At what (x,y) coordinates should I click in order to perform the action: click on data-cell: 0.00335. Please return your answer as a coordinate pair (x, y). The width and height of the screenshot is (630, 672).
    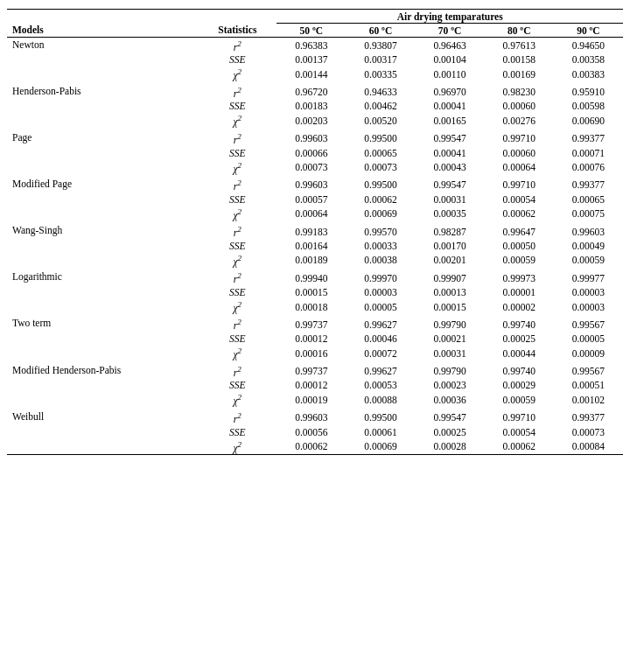
    Looking at the image, I should click on (380, 74).